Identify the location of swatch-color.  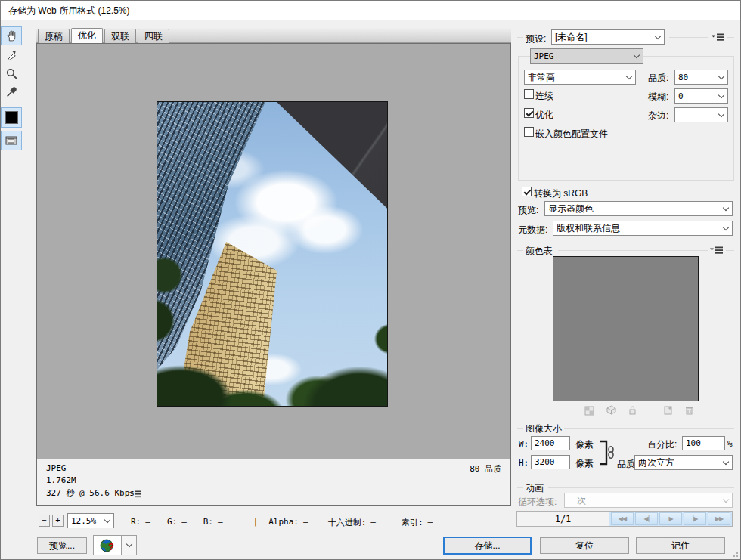
(12, 118).